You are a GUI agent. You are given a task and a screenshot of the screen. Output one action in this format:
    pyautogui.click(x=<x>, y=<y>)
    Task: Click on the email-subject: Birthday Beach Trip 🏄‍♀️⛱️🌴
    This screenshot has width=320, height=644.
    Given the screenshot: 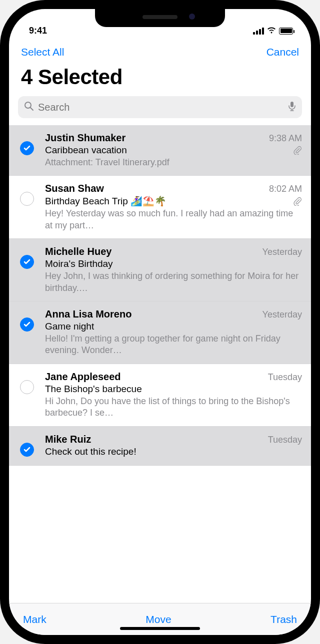 What is the action you would take?
    pyautogui.click(x=106, y=201)
    